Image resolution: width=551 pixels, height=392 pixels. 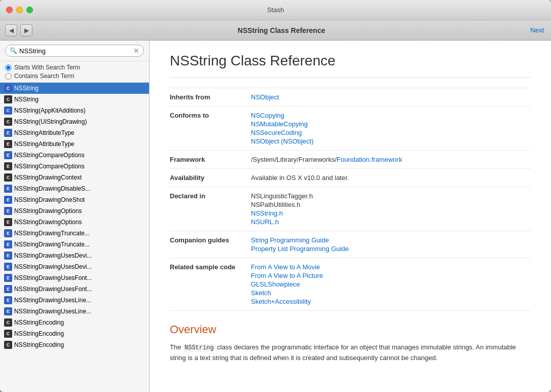 What do you see at coordinates (369, 159) in the screenshot?
I see `framework-link: Foundation.framework` at bounding box center [369, 159].